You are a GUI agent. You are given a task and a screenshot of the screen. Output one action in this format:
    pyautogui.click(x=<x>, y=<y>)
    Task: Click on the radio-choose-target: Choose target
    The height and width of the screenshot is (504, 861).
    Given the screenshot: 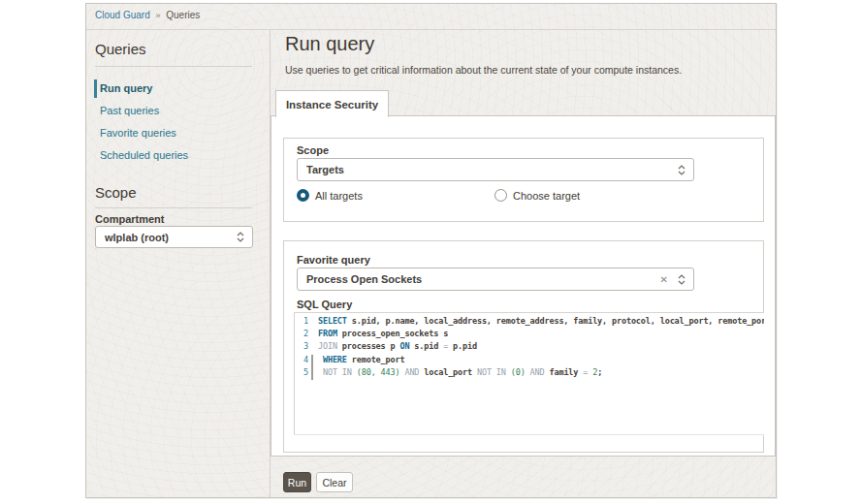 What is the action you would take?
    pyautogui.click(x=537, y=196)
    